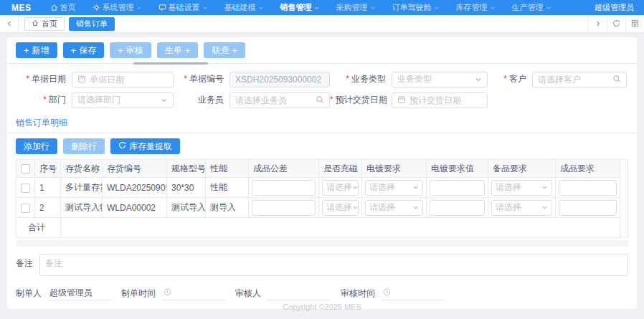 The width and height of the screenshot is (644, 319). Describe the element at coordinates (318, 208) in the screenshot. I see `table-row: 2 测试导入物... WLDA00002 测试导入规格 测导入 请选择 请选择 …` at that location.